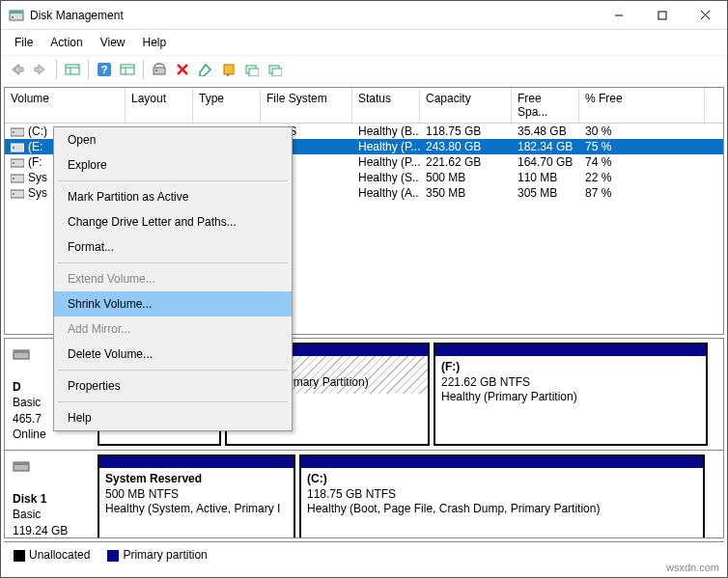  Describe the element at coordinates (23, 42) in the screenshot. I see `menu-file: File` at that location.